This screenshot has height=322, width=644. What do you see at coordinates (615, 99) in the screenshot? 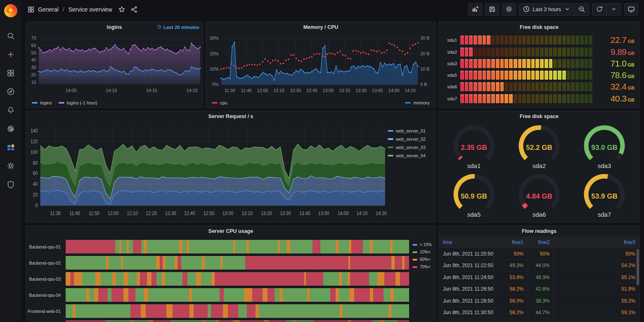
I see `disk-value: 40.3GB` at bounding box center [615, 99].